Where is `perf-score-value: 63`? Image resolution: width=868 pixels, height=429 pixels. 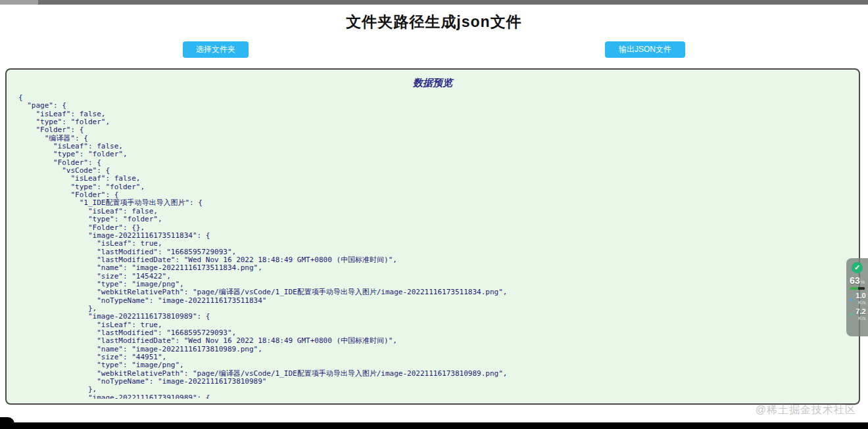 perf-score-value: 63 is located at coordinates (855, 281).